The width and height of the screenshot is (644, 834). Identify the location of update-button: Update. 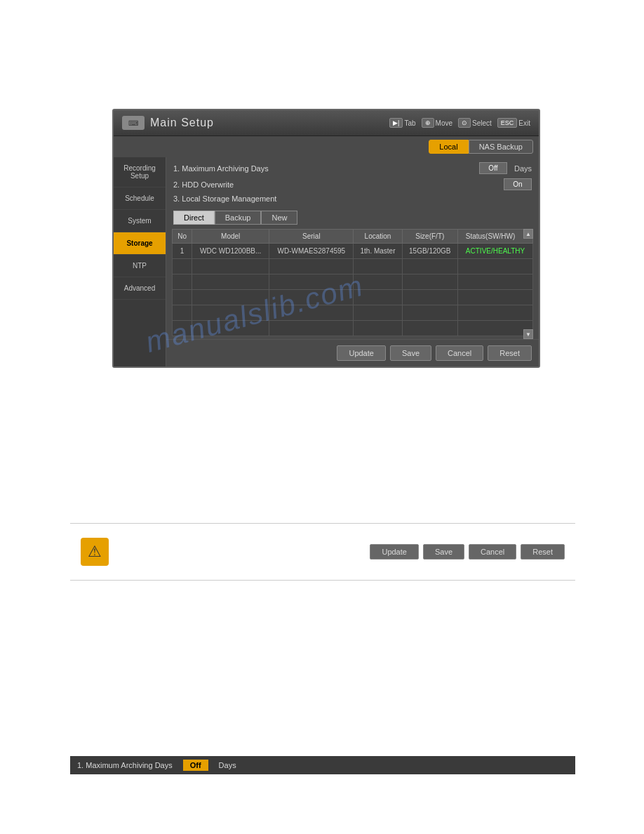
(361, 353).